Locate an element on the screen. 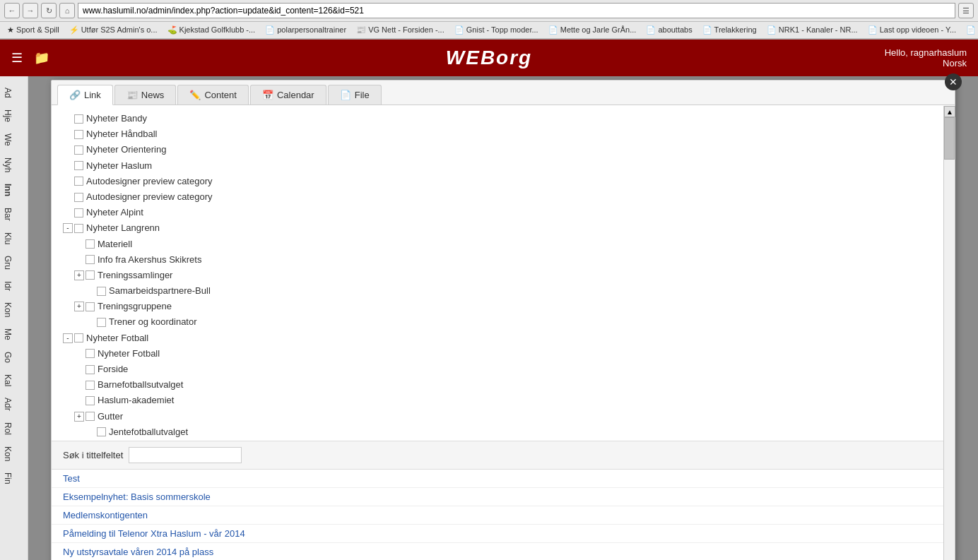 The image size is (978, 560). checkbox-barnefotball is located at coordinates (90, 386).